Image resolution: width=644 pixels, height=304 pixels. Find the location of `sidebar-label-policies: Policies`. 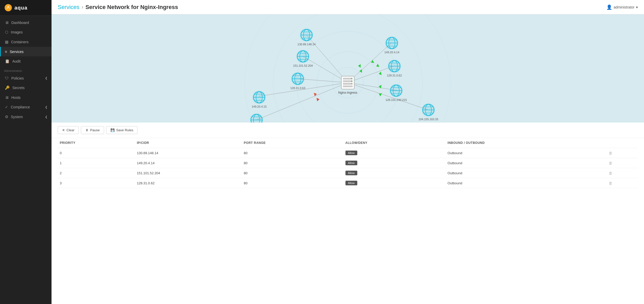

sidebar-label-policies: Policies is located at coordinates (18, 78).